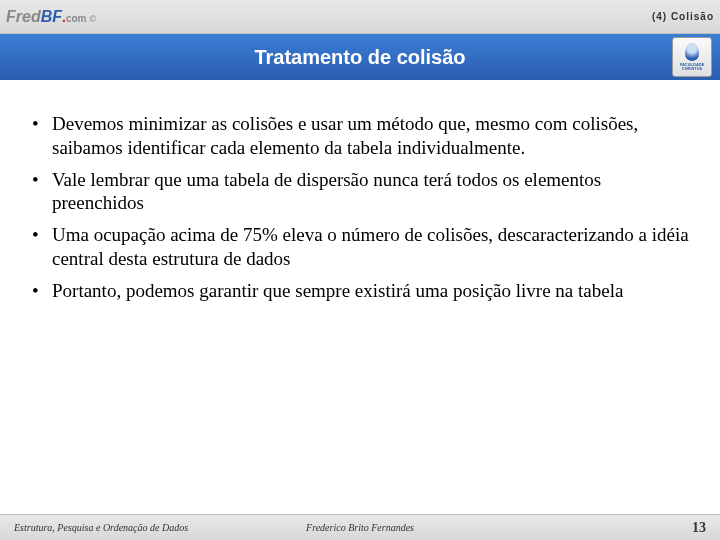 This screenshot has width=720, height=540. What do you see at coordinates (360, 57) in the screenshot?
I see `title-bar: Tratamento de colisão FACULDADE CHRISTUS` at bounding box center [360, 57].